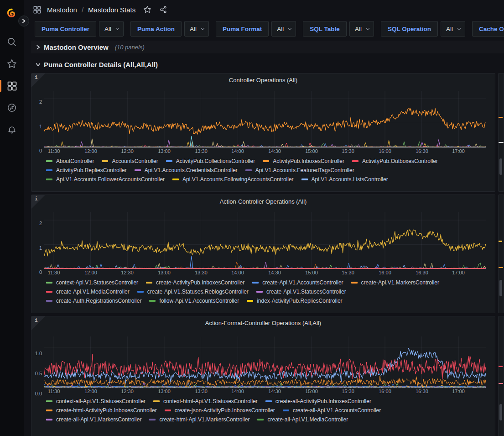 The width and height of the screenshot is (504, 436). What do you see at coordinates (94, 420) in the screenshot?
I see `legend-item: create-all-Api.V1.MarkersController` at bounding box center [94, 420].